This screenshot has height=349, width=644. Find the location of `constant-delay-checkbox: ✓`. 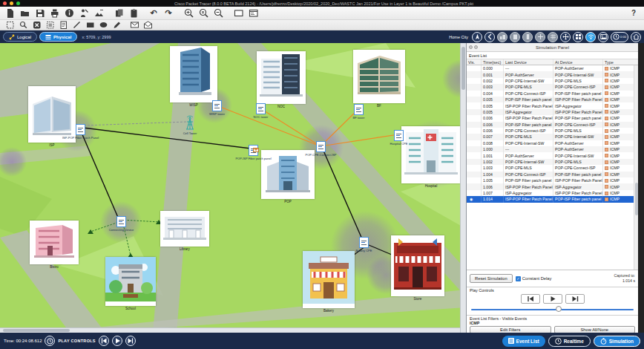

constant-delay-checkbox: ✓ is located at coordinates (518, 279).